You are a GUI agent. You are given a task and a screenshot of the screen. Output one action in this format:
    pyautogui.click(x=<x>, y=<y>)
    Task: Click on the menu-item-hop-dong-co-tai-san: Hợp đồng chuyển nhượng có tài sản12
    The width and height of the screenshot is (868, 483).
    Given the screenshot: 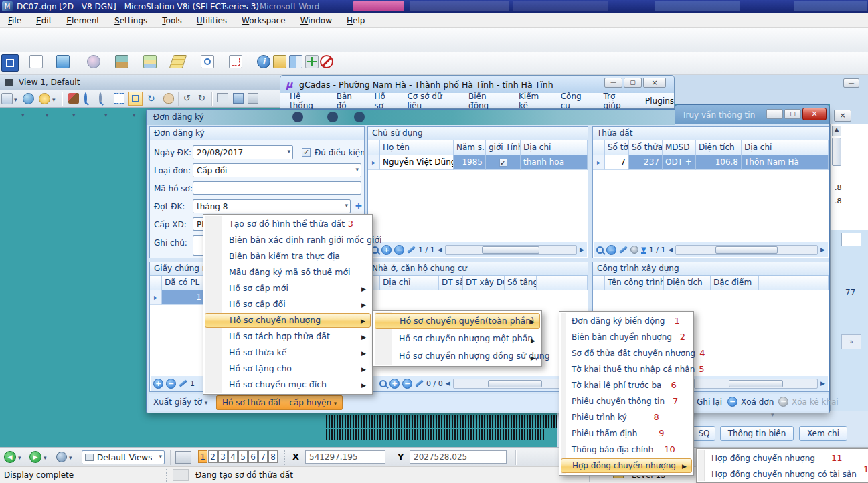 What is the action you would take?
    pyautogui.click(x=782, y=474)
    